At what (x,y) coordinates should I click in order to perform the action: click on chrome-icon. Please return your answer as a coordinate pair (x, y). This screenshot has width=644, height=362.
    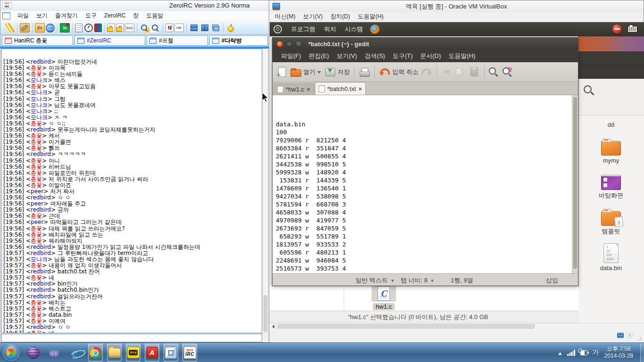
    Looking at the image, I should click on (95, 353).